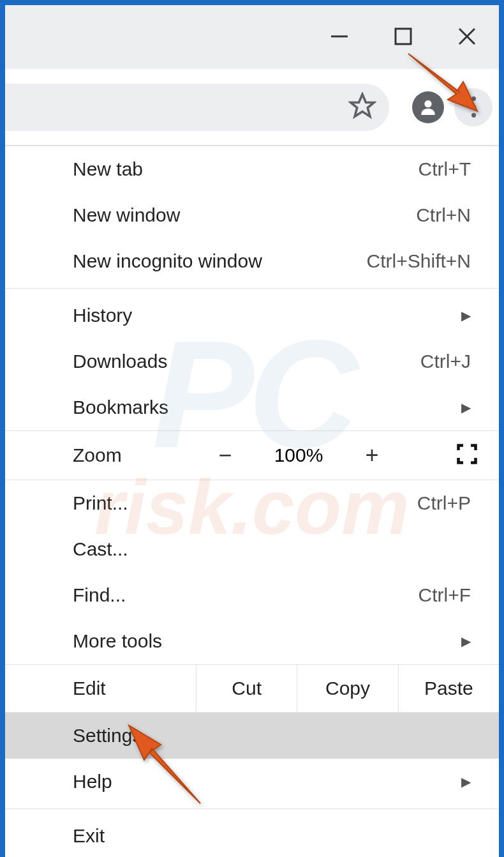  I want to click on menu-item-more-tools: More tools ▶, so click(252, 641).